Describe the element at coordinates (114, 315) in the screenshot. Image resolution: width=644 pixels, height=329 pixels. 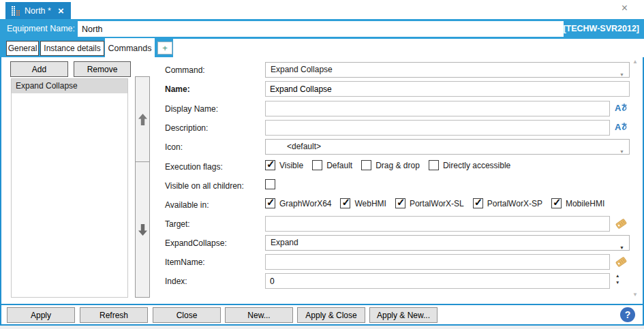
I see `refresh-button: Refresh` at that location.